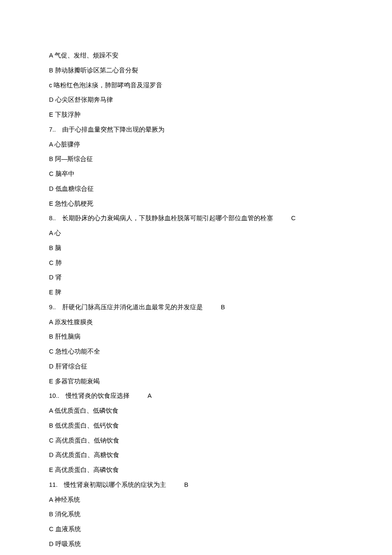  What do you see at coordinates (84, 455) in the screenshot?
I see `line-text: D 高优质蛋白、高糖饮食` at bounding box center [84, 455].